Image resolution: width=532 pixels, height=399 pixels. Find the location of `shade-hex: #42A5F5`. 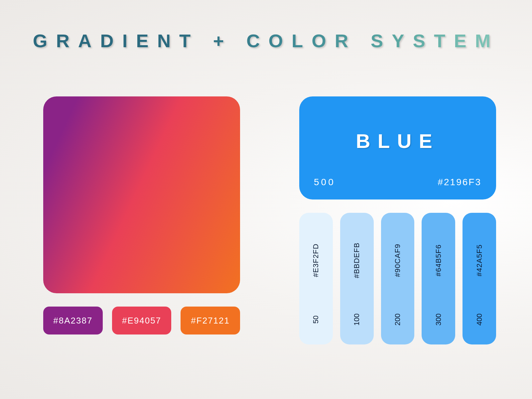

shade-hex: #42A5F5 is located at coordinates (479, 260).